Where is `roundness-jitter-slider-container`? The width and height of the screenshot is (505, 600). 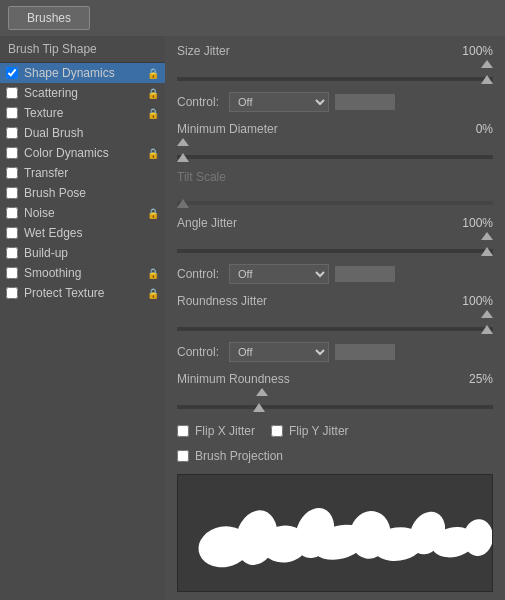
roundness-jitter-slider-container is located at coordinates (335, 324).